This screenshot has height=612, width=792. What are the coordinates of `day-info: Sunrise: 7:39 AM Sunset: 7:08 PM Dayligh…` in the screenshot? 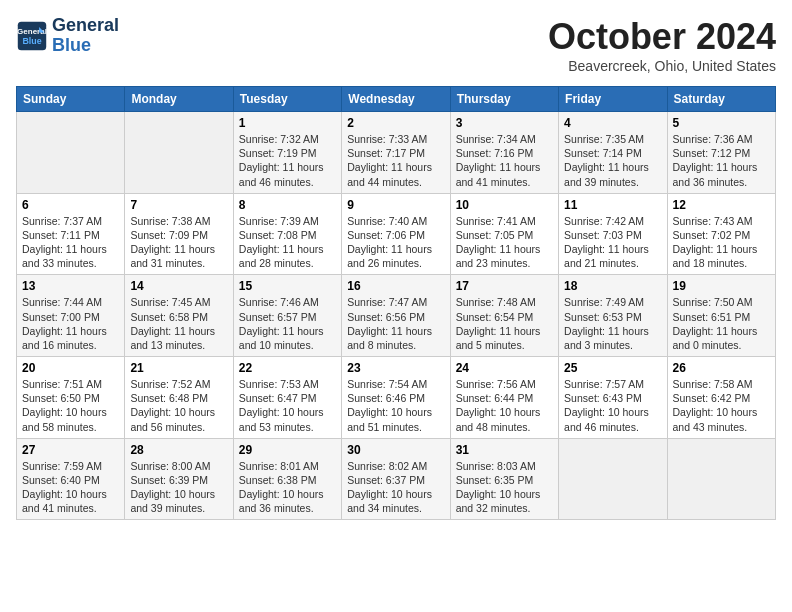 It's located at (288, 242).